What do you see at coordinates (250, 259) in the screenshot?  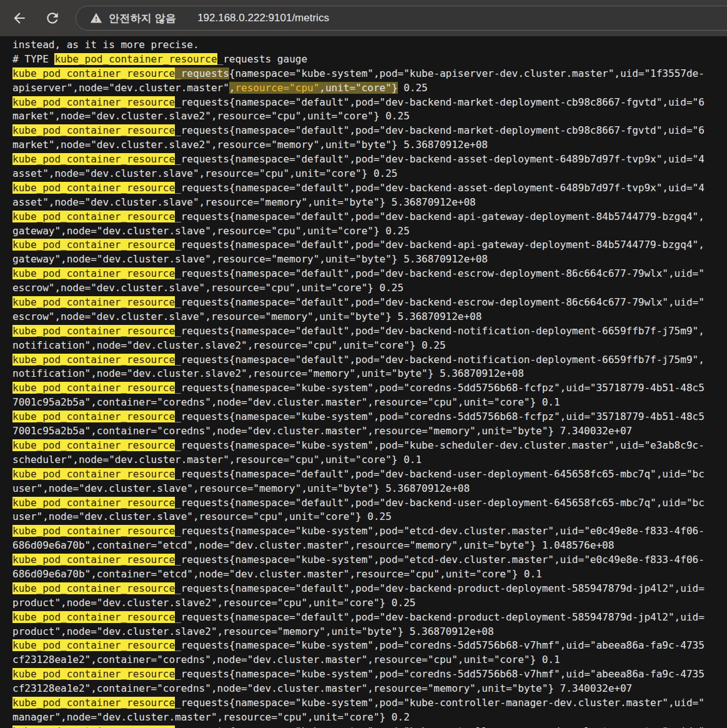 I see `text-segment: gateway",node="dev.cluster.slave",resour…` at bounding box center [250, 259].